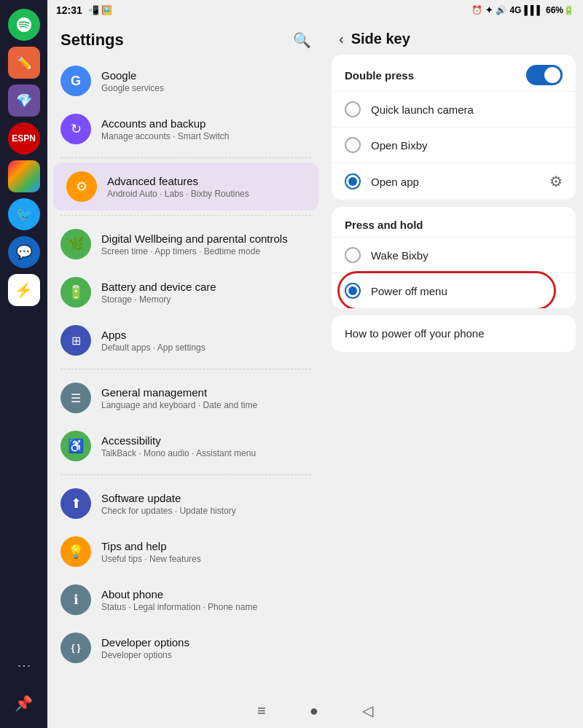  Describe the element at coordinates (24, 63) in the screenshot. I see `sidebar-app-tasks: ✏️` at that location.